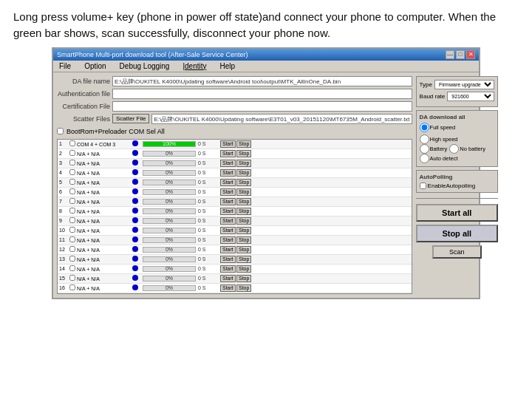 Image resolution: width=532 pixels, height=399 pixels. Describe the element at coordinates (457, 133) in the screenshot. I see `speed-radio-row: Full speed High speed` at that location.